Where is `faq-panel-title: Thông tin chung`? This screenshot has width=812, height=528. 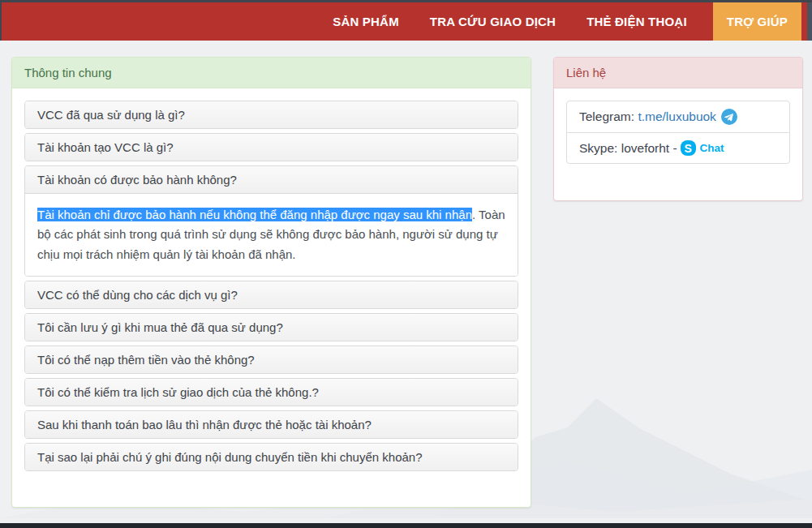 faq-panel-title: Thông tin chung is located at coordinates (271, 73).